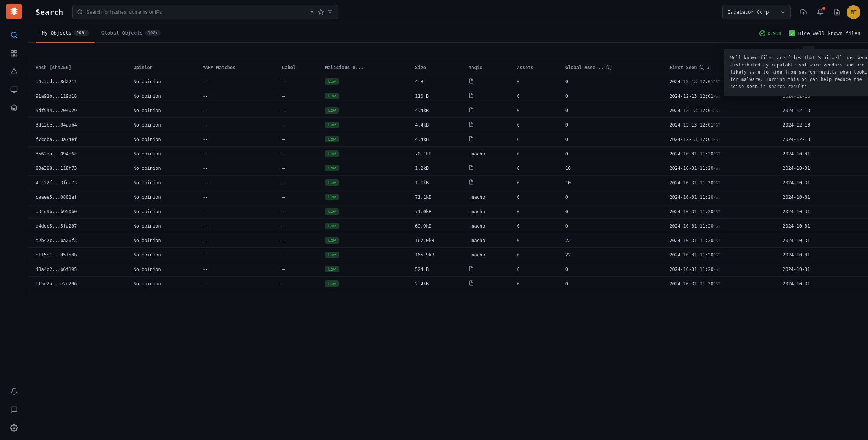  Describe the element at coordinates (14, 391) in the screenshot. I see `sidebar-item-notifications` at that location.